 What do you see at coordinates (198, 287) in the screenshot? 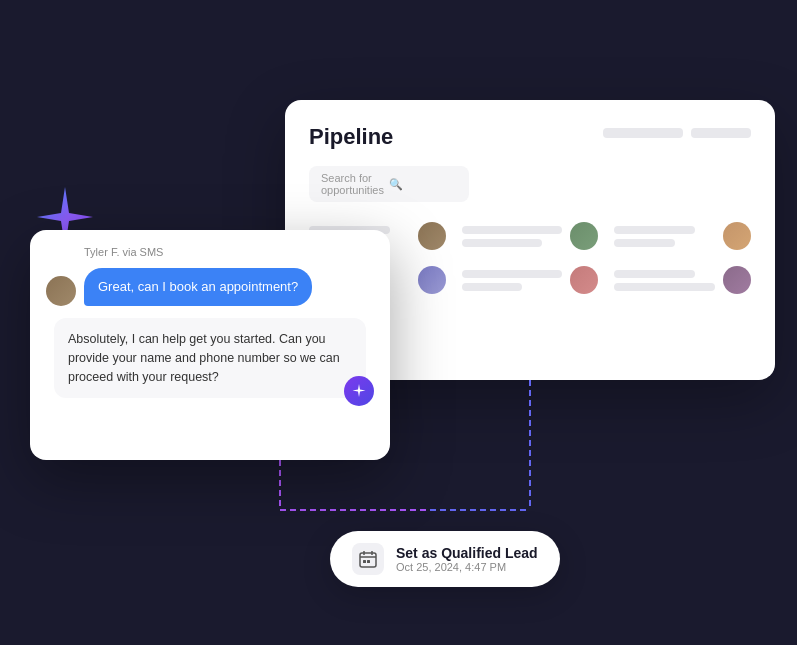
I see `chat-bubble: Great, can I book an appointment?` at bounding box center [198, 287].